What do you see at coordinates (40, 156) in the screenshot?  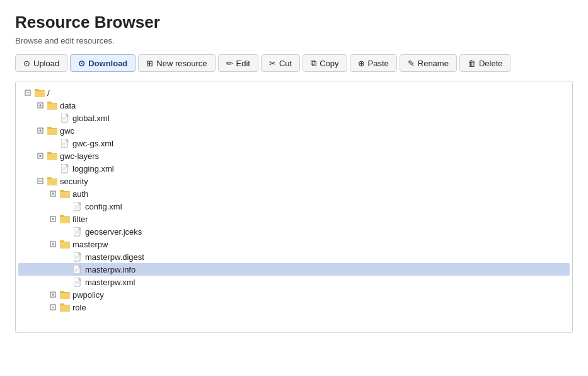 I see `tree-toggle-gwc-layers` at bounding box center [40, 156].